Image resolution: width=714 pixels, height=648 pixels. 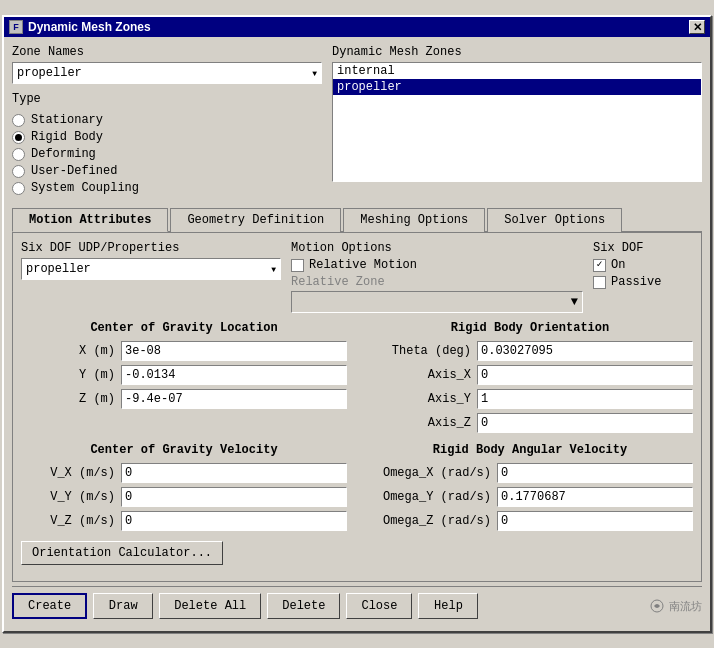 What do you see at coordinates (123, 606) in the screenshot?
I see `draw-button: Draw` at bounding box center [123, 606].